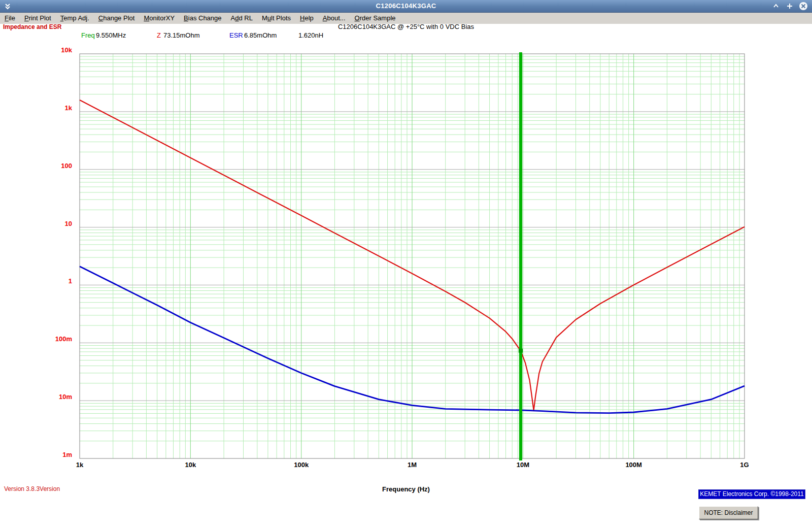 The image size is (812, 528). I want to click on x-tick-label: 10k, so click(190, 465).